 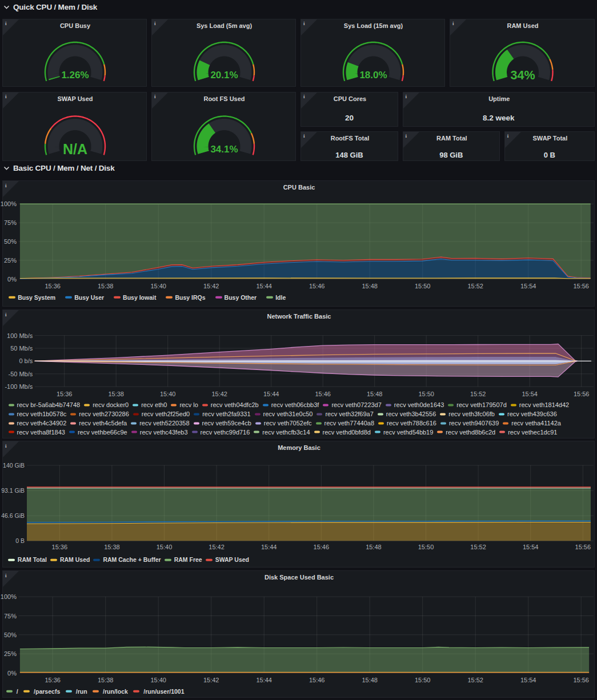 I want to click on svg-text: 1.26%, so click(x=75, y=75).